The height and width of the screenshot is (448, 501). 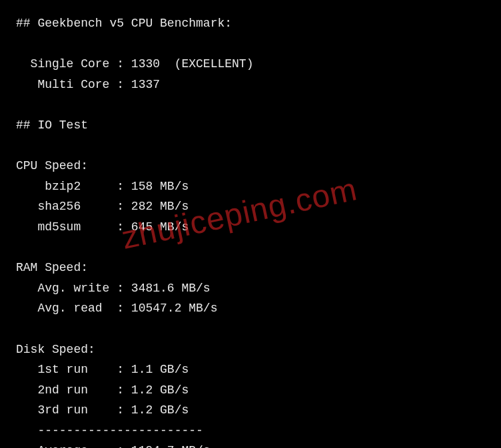 I want to click on md5sum-row: md5sum : 645 MB/s, so click(x=250, y=228).